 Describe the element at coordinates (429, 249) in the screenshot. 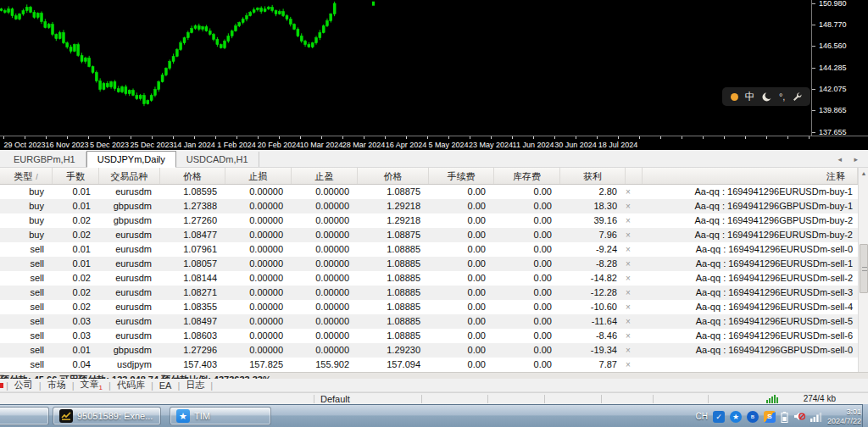

I see `order-row: sell0.01eurusdm1.079610.000000.000001.08…` at that location.